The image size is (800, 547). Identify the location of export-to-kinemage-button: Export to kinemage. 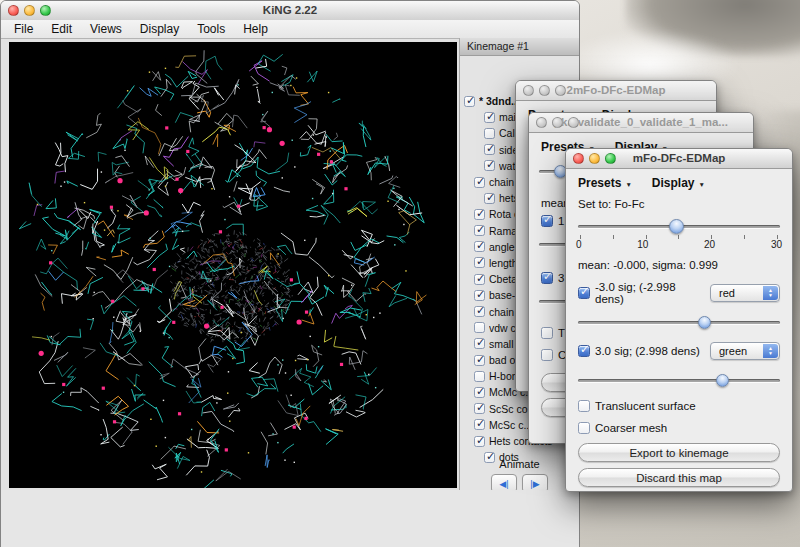
(679, 452).